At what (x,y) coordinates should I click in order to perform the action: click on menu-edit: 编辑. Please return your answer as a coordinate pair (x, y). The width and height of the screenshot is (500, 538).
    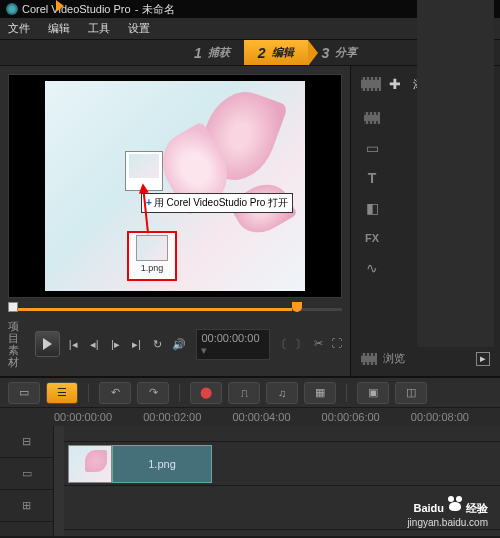
    Looking at the image, I should click on (59, 28).